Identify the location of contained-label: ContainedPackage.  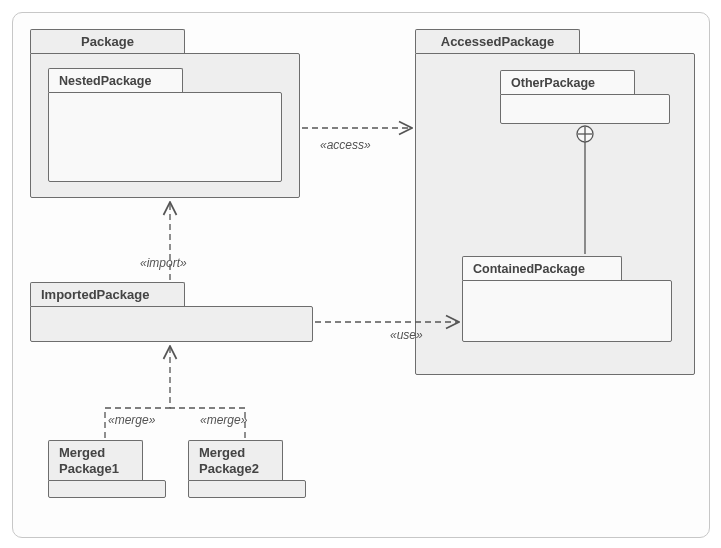
(529, 269).